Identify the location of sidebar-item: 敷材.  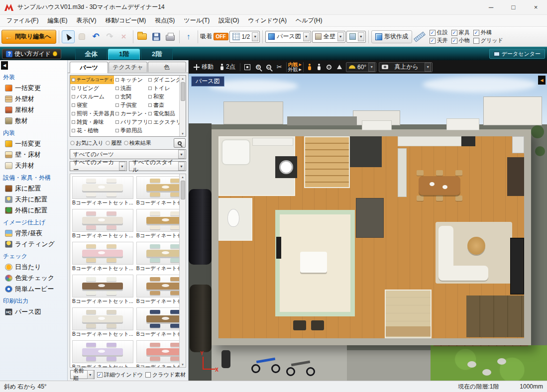
(35, 121).